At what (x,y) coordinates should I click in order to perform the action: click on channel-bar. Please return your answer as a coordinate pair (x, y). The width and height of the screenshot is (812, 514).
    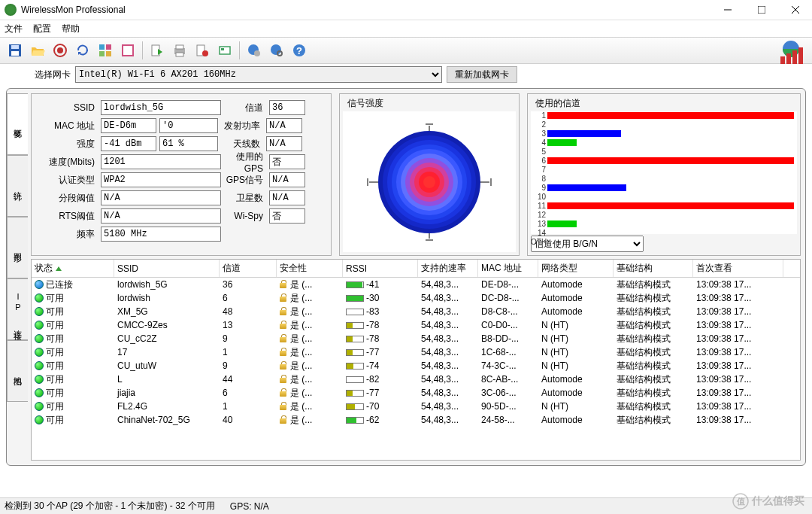
    Looking at the image, I should click on (586, 188).